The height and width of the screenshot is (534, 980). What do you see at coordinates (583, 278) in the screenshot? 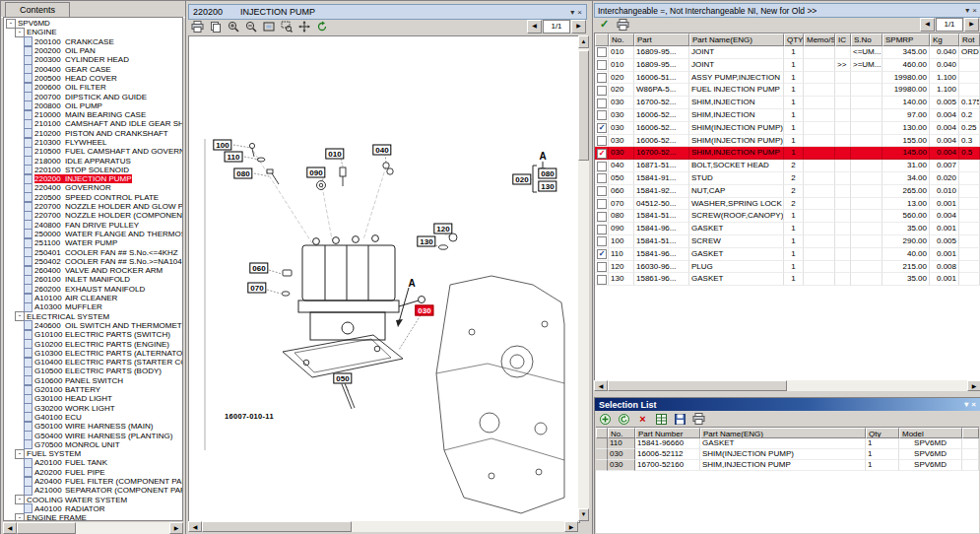
I see `diagram-vscrollbar: ▲ ▼` at bounding box center [583, 278].